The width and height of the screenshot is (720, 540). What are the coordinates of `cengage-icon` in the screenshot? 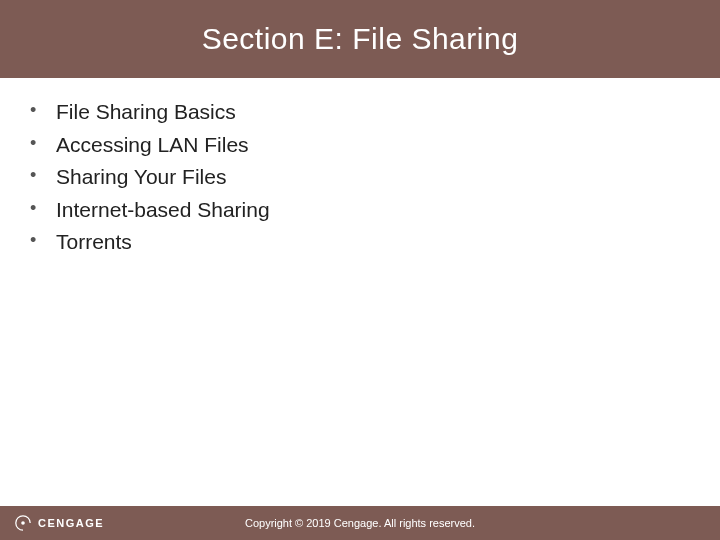 It's located at (23, 523).